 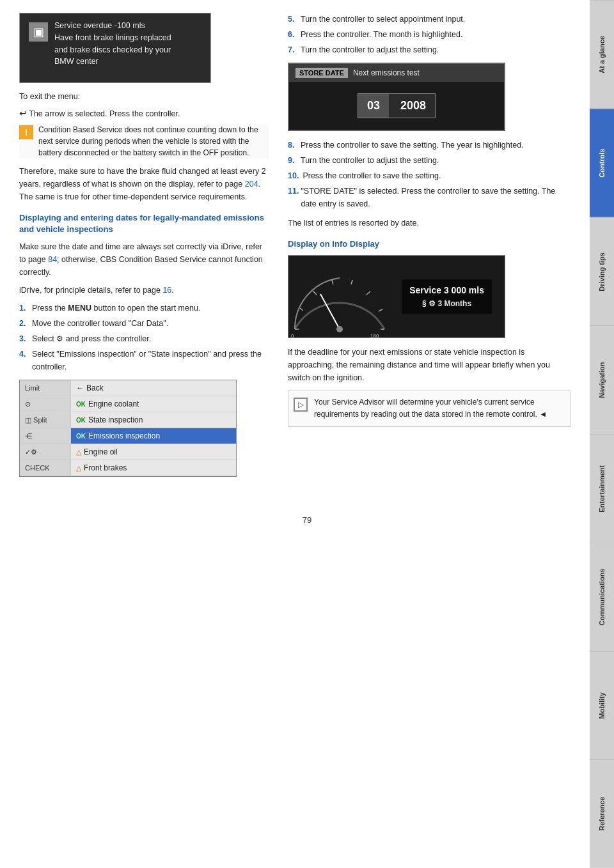 What do you see at coordinates (301, 405) in the screenshot?
I see `note-icon: ▷` at bounding box center [301, 405].